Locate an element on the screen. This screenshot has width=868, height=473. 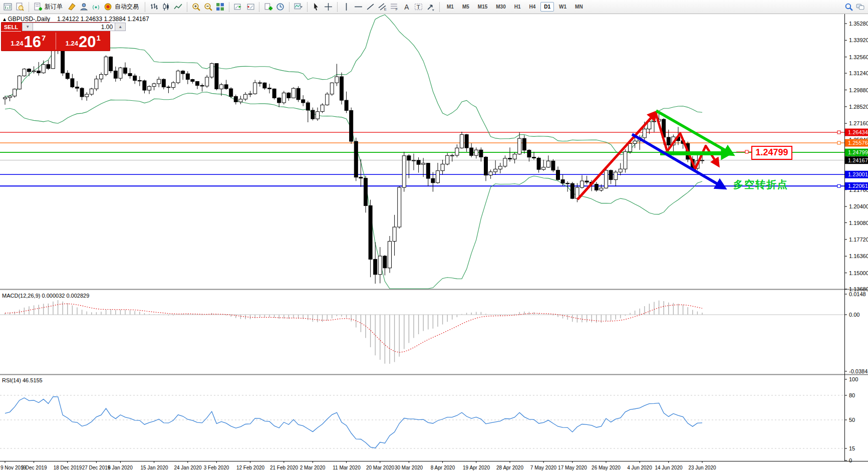
tf-button-W1: W1 is located at coordinates (563, 7).